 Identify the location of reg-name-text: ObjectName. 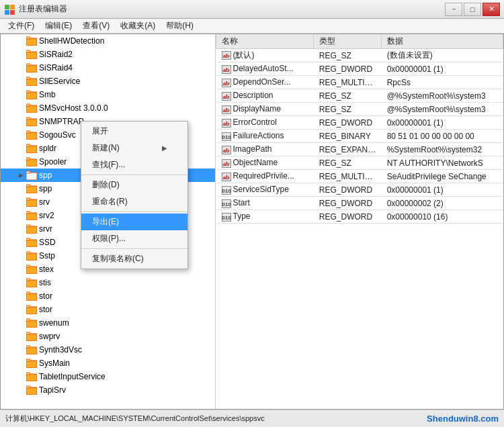
(255, 162).